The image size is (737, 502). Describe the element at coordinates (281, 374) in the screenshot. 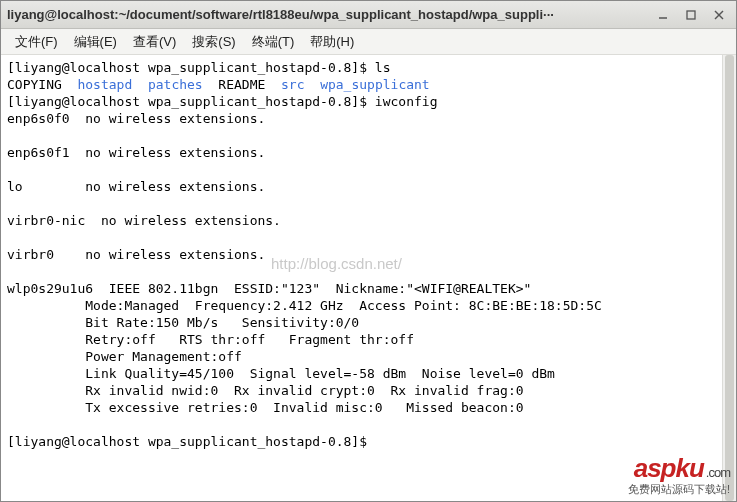

I see `iw-line: Link Quality=45/100 Signal level=-58 dBm…` at that location.